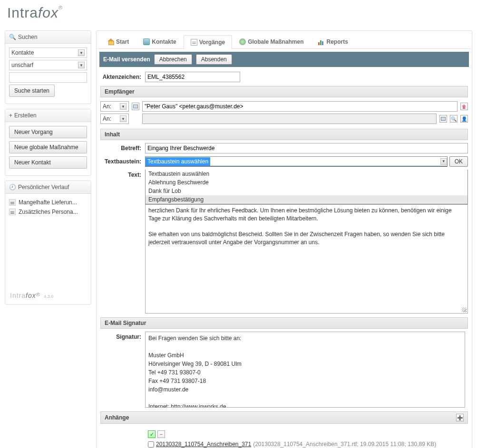  Describe the element at coordinates (117, 418) in the screenshot. I see `attachments-title: Anhänge` at that location.